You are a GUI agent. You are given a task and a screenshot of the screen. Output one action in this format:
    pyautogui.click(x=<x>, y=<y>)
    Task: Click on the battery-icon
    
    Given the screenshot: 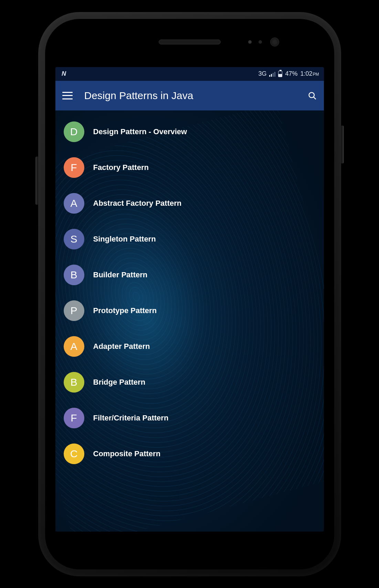 What is the action you would take?
    pyautogui.click(x=280, y=74)
    